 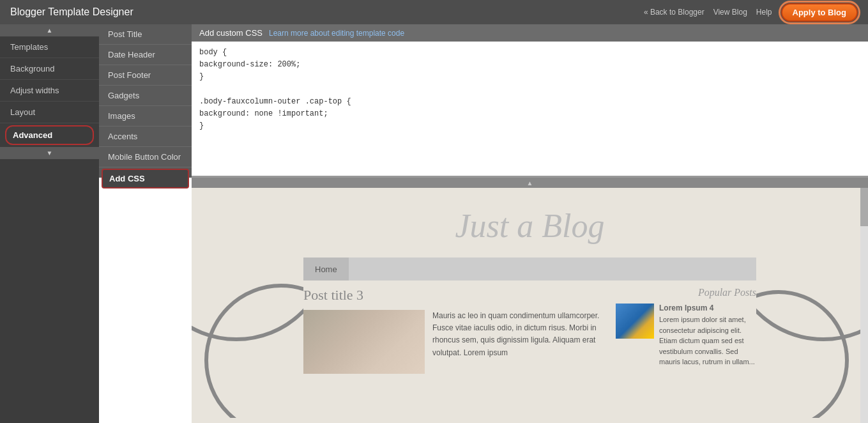 I want to click on post-title: Post title 3, so click(x=453, y=295).